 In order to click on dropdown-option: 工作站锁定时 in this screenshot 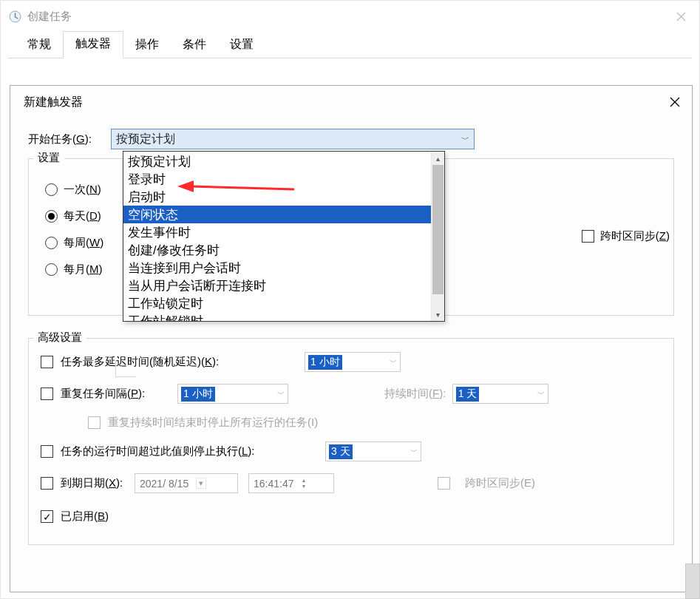, I will do `click(277, 303)`.